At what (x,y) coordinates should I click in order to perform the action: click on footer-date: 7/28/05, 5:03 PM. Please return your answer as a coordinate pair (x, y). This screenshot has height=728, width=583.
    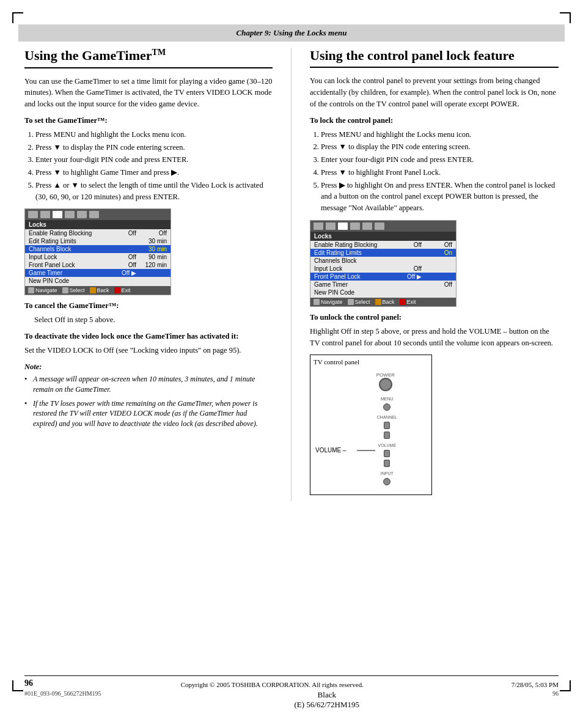
    Looking at the image, I should click on (535, 685).